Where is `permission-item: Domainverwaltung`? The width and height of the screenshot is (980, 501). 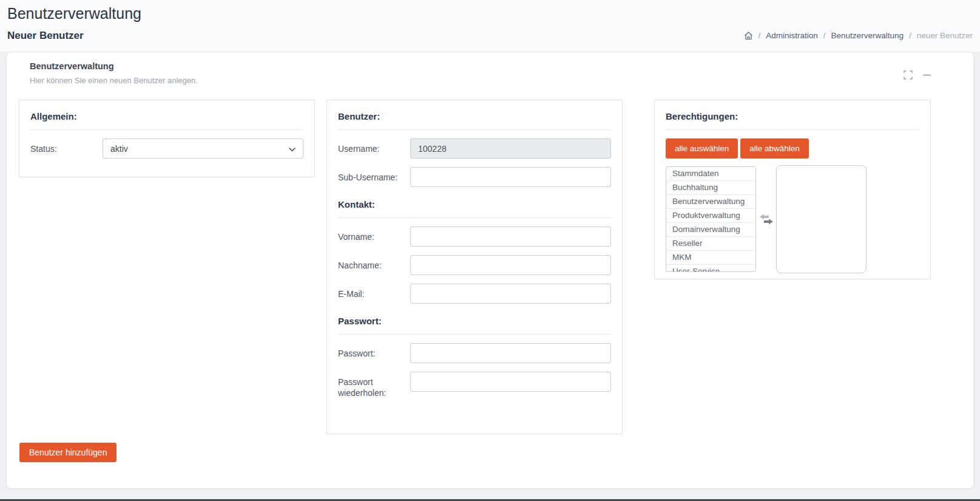
permission-item: Domainverwaltung is located at coordinates (711, 230).